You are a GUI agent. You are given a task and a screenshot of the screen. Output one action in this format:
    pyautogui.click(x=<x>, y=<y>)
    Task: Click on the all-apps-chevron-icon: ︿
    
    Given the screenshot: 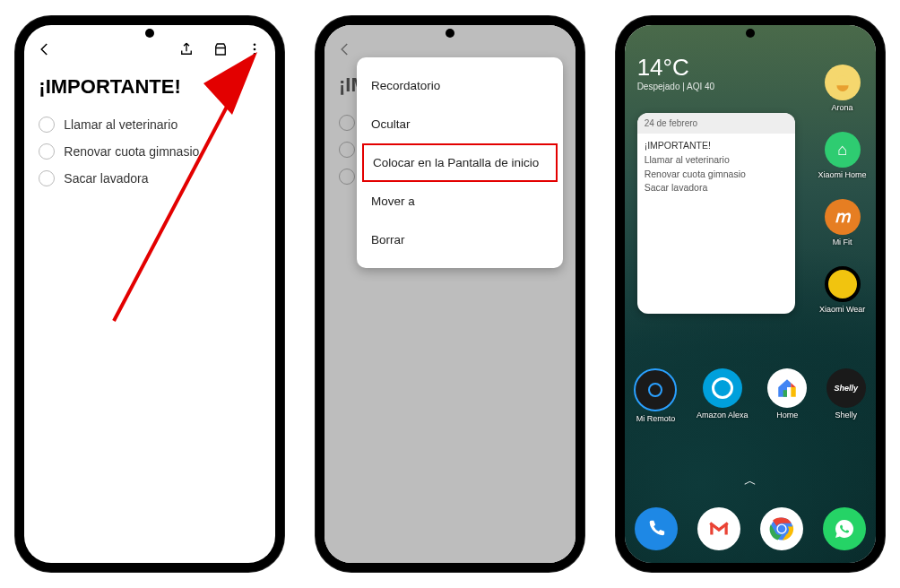 What is the action you would take?
    pyautogui.click(x=750, y=481)
    